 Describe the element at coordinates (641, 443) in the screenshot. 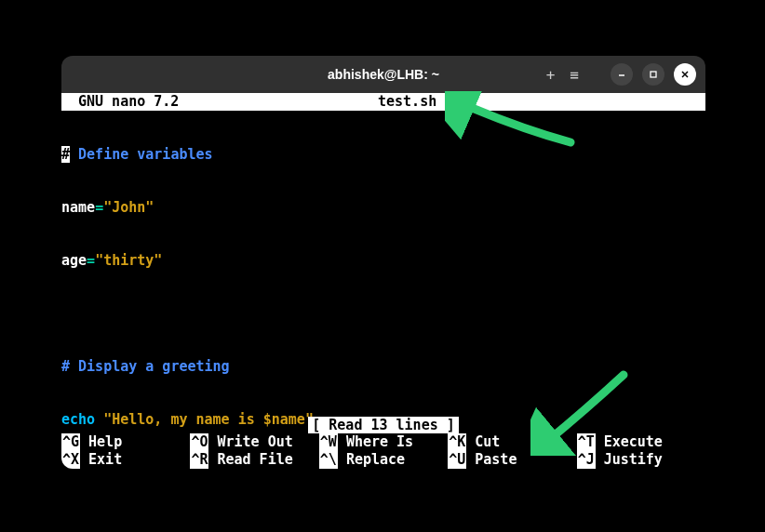

I see `shortcut-execute: ^TExecute` at that location.